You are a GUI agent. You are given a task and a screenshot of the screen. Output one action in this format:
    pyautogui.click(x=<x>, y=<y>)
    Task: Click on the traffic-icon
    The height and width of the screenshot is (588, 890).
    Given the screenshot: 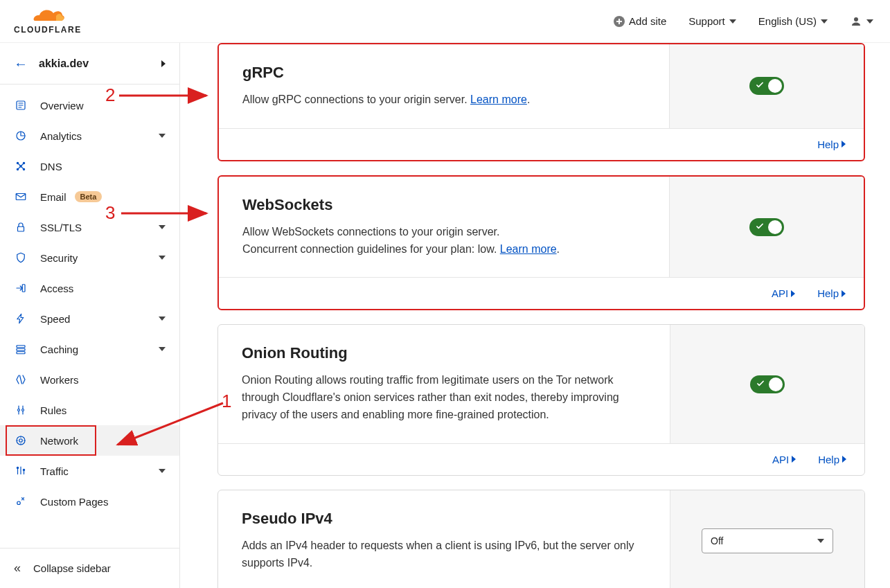 What is the action you would take?
    pyautogui.click(x=21, y=471)
    